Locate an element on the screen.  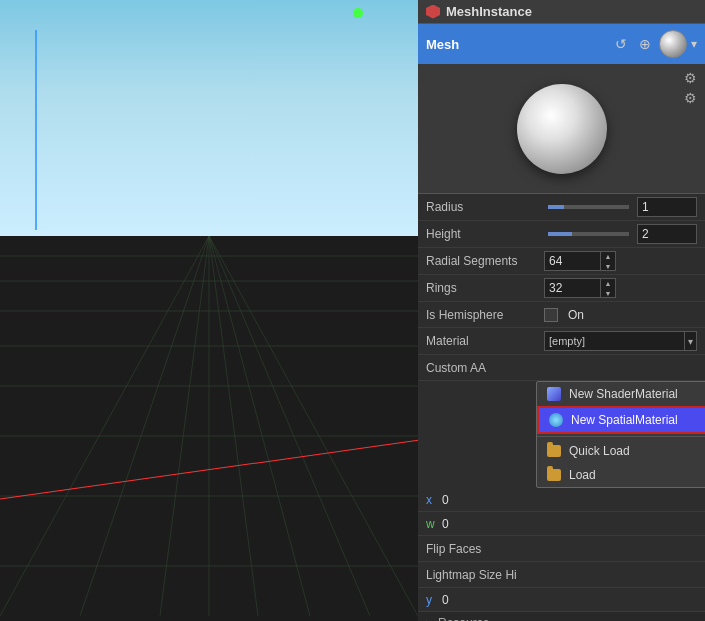
hemisphere-label: Is Hemisphere is located at coordinates (485, 315).